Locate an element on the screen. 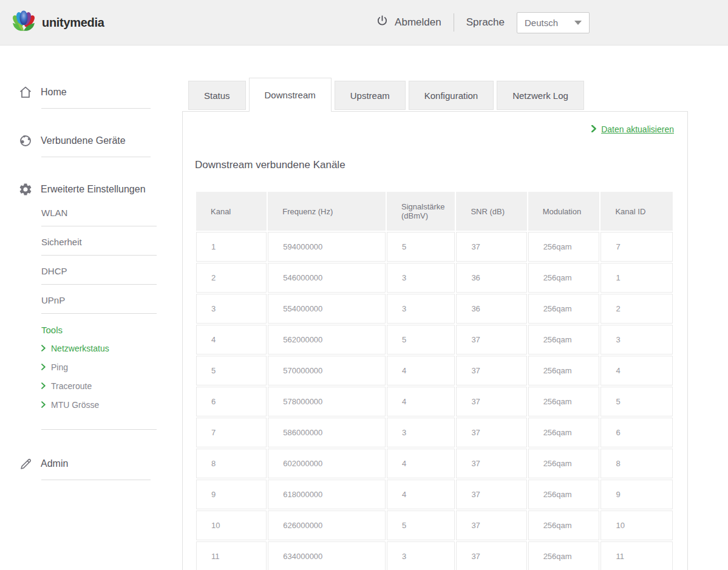 This screenshot has width=728, height=570. sidebar-item-dhcp: DHCP is located at coordinates (112, 272).